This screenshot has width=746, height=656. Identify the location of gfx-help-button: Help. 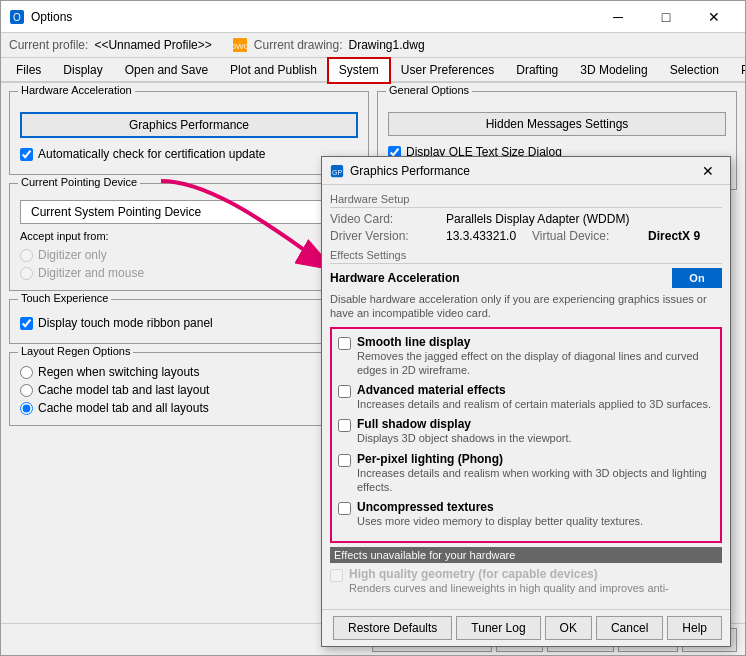
(694, 628).